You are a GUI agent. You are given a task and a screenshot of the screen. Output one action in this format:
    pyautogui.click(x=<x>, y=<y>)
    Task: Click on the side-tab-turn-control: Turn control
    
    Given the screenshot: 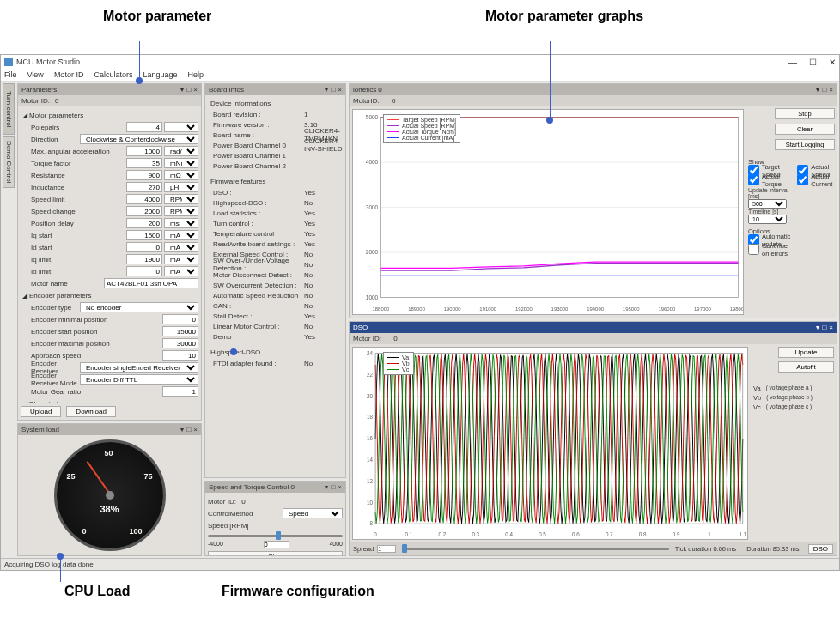 What is the action you would take?
    pyautogui.click(x=9, y=109)
    